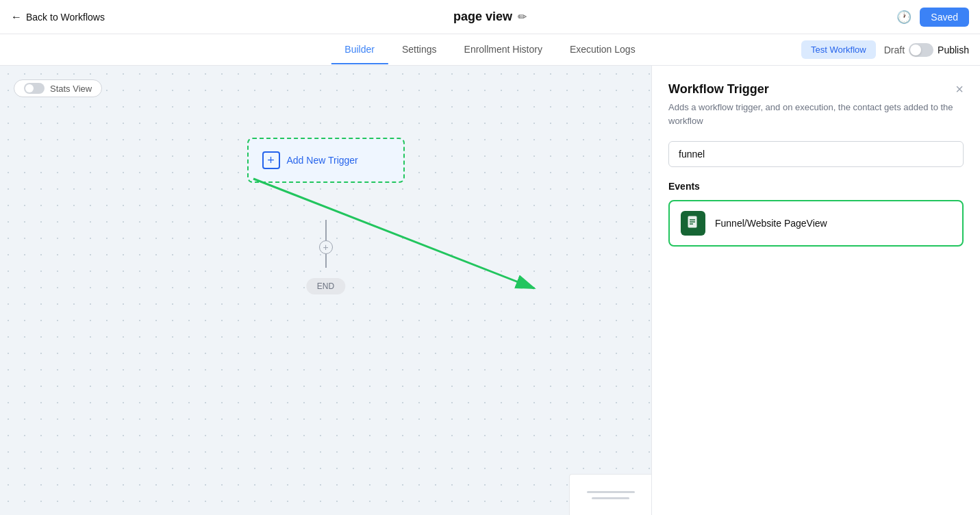 This screenshot has width=980, height=515. I want to click on connector-line: +, so click(326, 244).